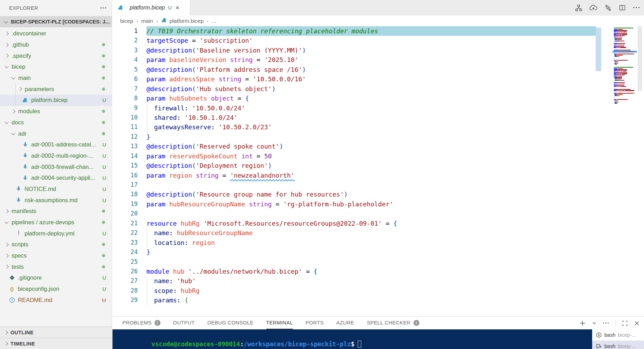 This screenshot has width=644, height=349. Describe the element at coordinates (622, 8) in the screenshot. I see `split-editor-icon` at that location.